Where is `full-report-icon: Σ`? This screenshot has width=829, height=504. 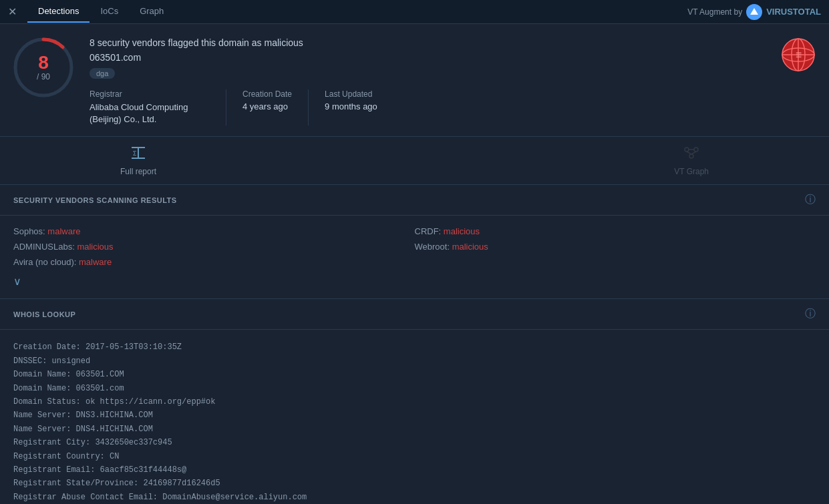 full-report-icon: Σ is located at coordinates (138, 155).